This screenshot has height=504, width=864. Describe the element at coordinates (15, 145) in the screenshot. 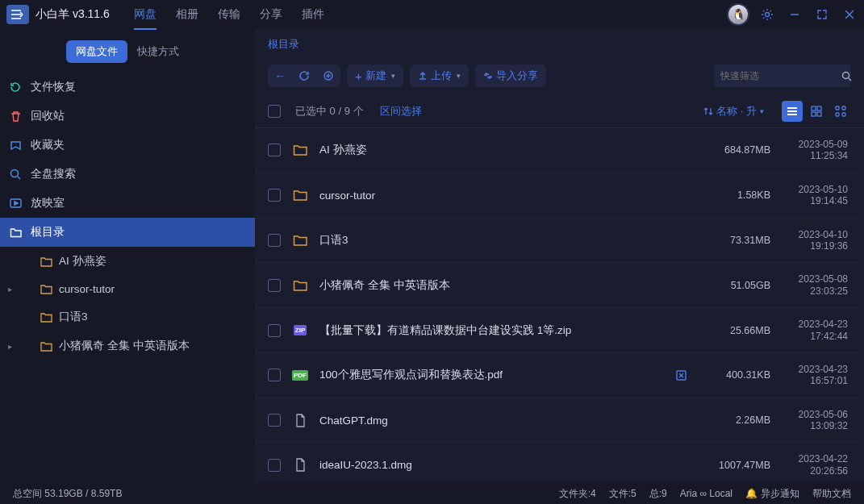

I see `star-icon` at that location.